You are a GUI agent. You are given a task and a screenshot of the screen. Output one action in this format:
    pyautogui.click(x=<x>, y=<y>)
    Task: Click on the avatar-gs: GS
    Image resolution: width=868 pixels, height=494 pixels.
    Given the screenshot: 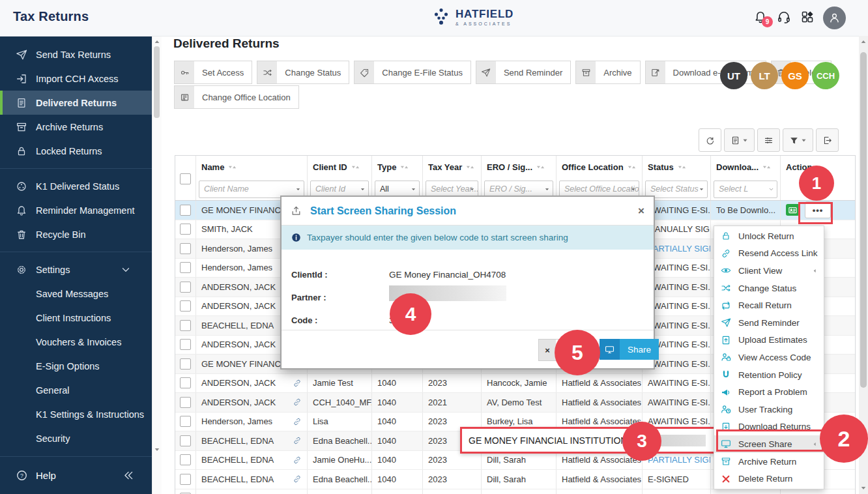 What is the action you would take?
    pyautogui.click(x=795, y=76)
    